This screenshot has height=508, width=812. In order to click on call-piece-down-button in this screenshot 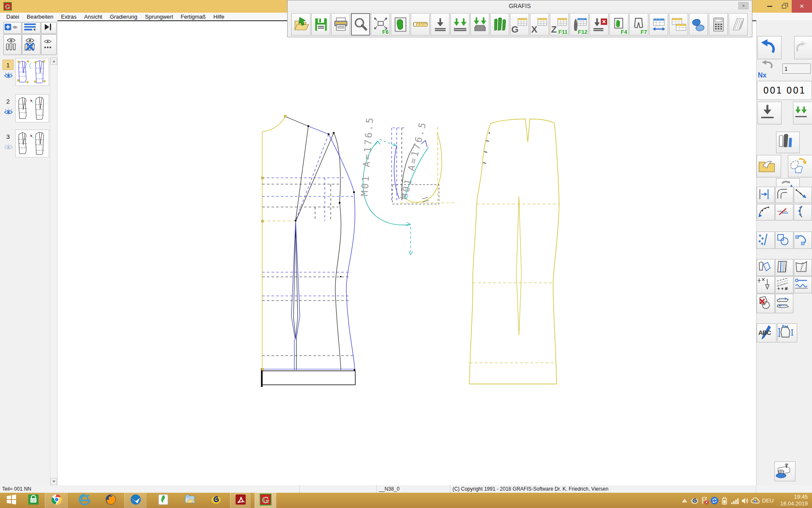, I will do `click(770, 113)`.